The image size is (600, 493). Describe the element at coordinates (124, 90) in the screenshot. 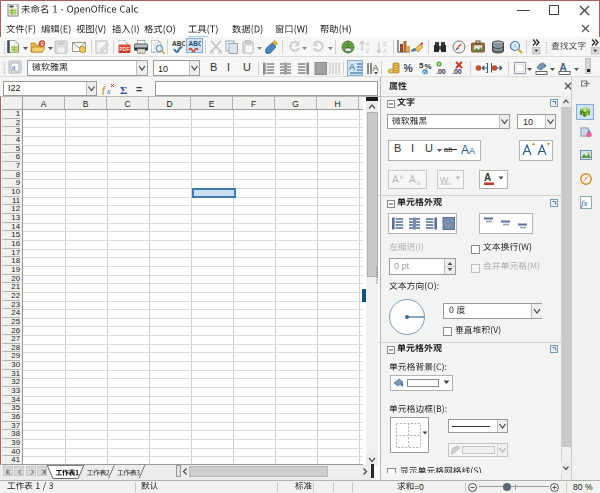

I see `svg-text: Σ` at that location.